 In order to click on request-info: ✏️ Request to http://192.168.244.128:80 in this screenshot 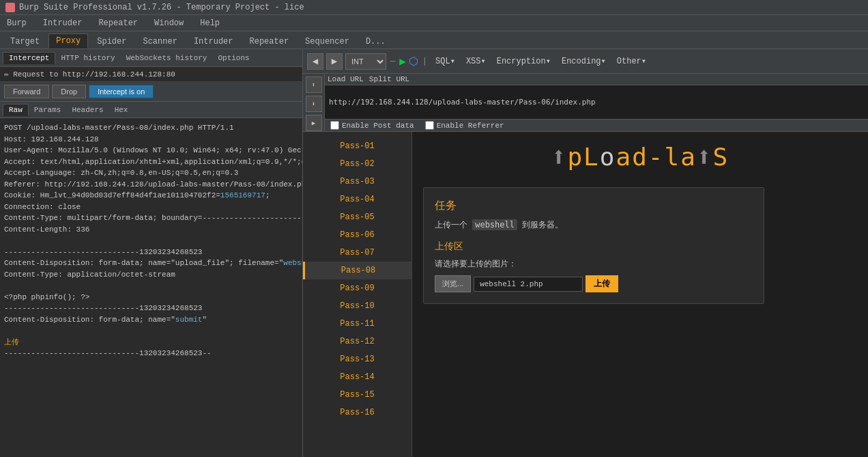, I will do `click(151, 74)`.